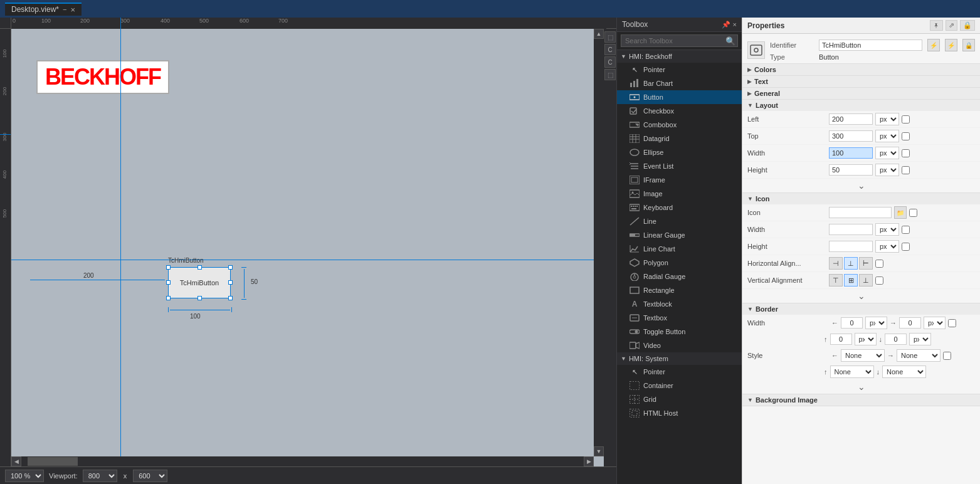 The image size is (980, 484). What do you see at coordinates (680, 97) in the screenshot?
I see `toolbox-item-button: Button` at bounding box center [680, 97].